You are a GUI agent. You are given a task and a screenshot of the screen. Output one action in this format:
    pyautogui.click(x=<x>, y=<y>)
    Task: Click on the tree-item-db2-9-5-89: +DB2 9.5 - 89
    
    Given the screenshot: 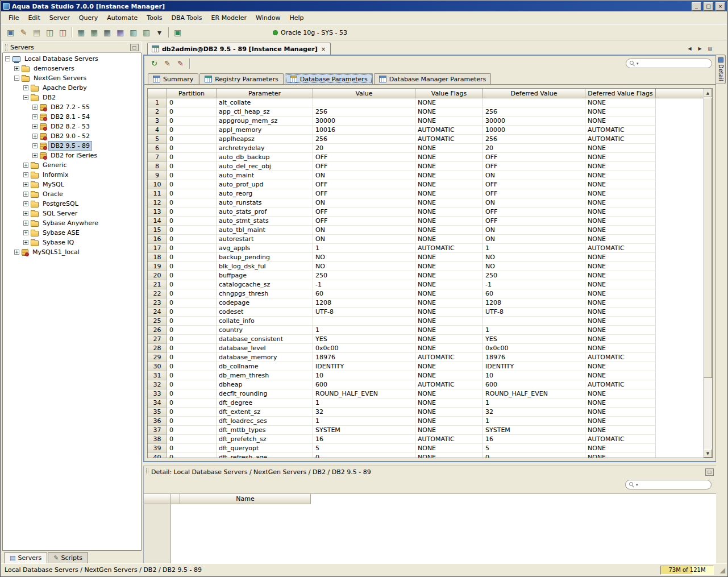 What is the action you would take?
    pyautogui.click(x=72, y=146)
    